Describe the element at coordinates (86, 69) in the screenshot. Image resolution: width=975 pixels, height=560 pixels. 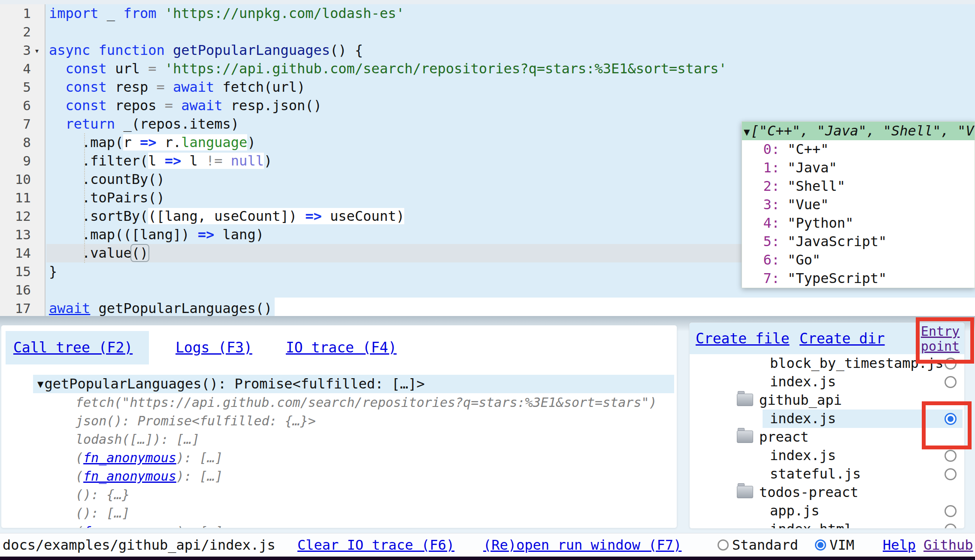
I see `code-token: const` at that location.